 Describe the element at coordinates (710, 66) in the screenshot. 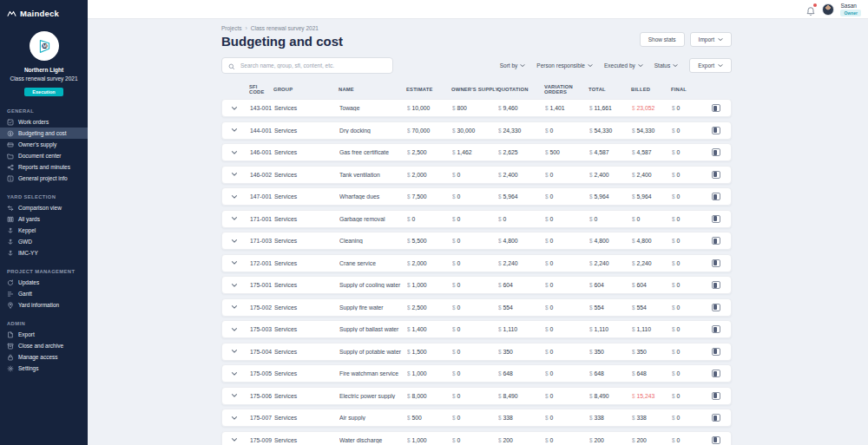

I see `export-button: Export` at that location.